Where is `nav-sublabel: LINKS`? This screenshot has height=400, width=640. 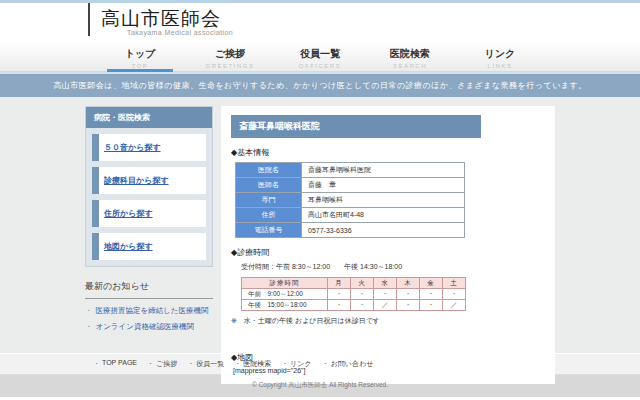 nav-sublabel: LINKS is located at coordinates (500, 66).